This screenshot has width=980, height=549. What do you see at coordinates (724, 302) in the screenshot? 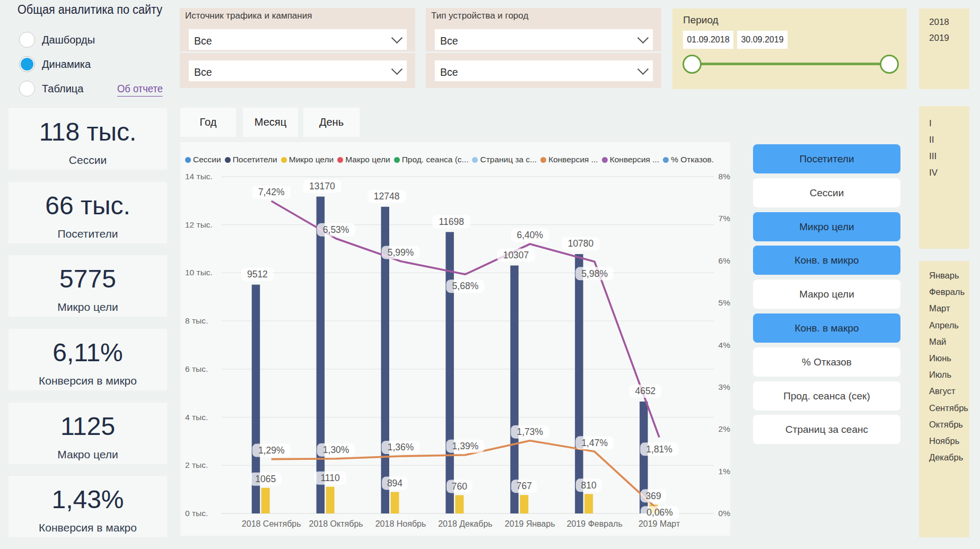
I see `svg-text: 5%` at bounding box center [724, 302].